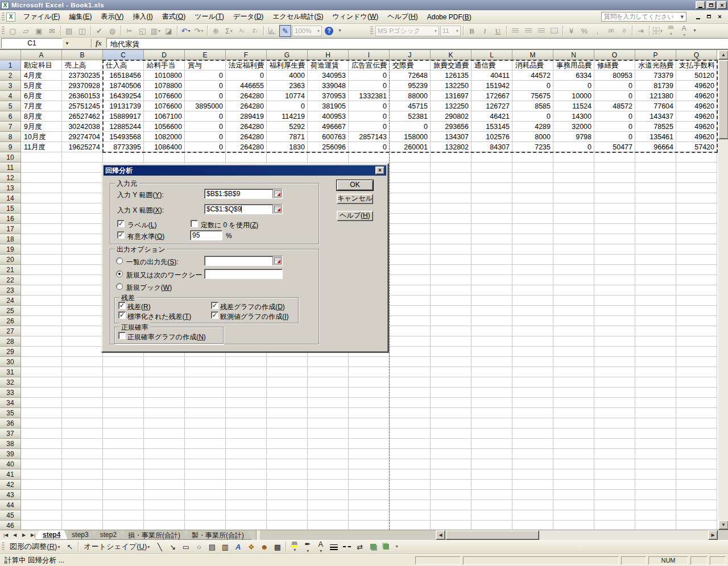 This screenshot has height=566, width=728. I want to click on cell-O21, so click(615, 270).